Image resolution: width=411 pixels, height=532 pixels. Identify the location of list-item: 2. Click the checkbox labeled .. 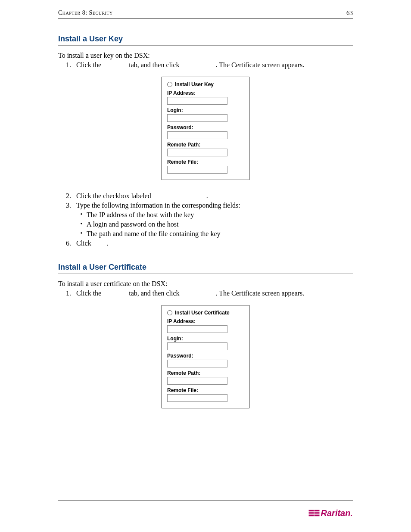
(206, 196).